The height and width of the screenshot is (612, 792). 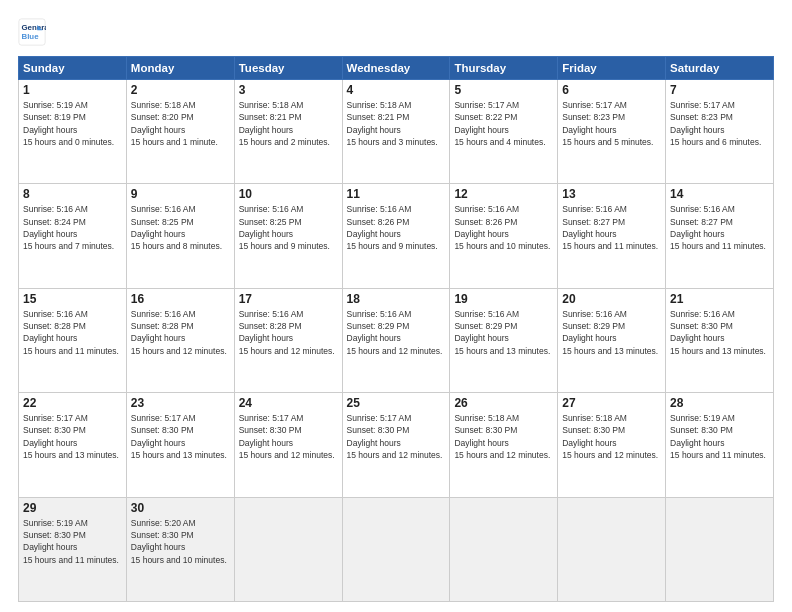 I want to click on calendar-cell: 4 Sunrise: 5:18 AM Sunset: 8:21 PM Dayli…, so click(x=396, y=132).